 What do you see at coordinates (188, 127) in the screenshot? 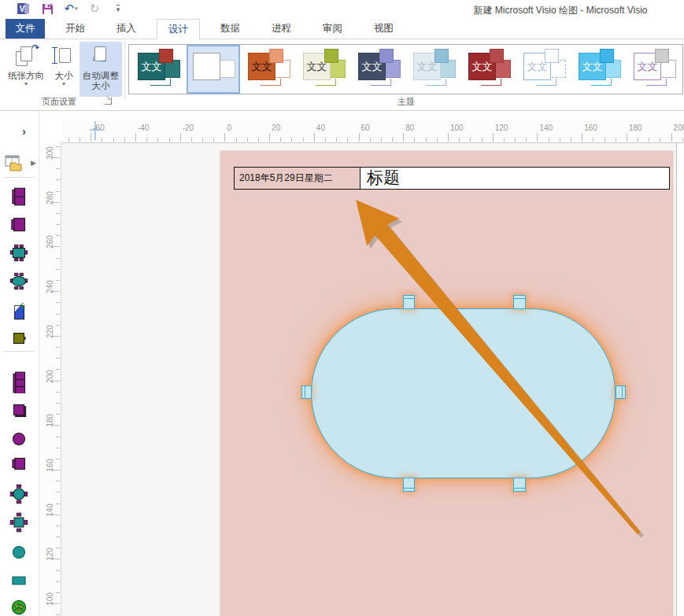
I see `hruler-label: -20` at bounding box center [188, 127].